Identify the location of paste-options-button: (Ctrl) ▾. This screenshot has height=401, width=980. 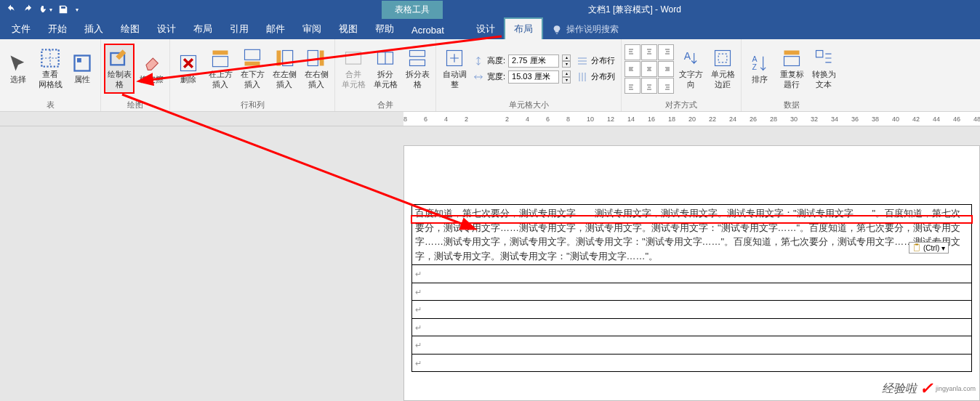
(929, 248).